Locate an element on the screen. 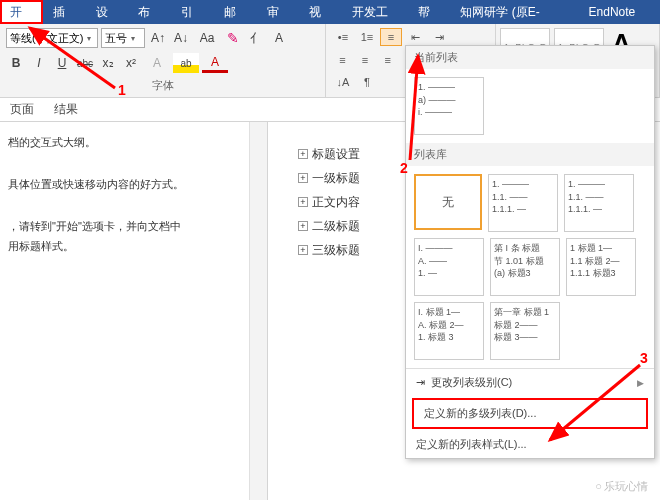  outline-item-label: 二级标题 is located at coordinates (336, 226).